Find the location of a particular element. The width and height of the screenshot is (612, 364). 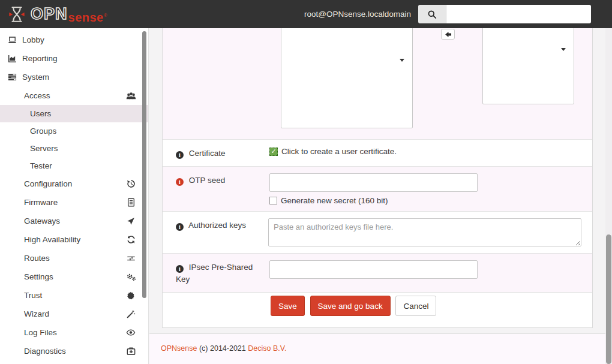

form-actions-row: Save Save and go back Cancel is located at coordinates (377, 309).